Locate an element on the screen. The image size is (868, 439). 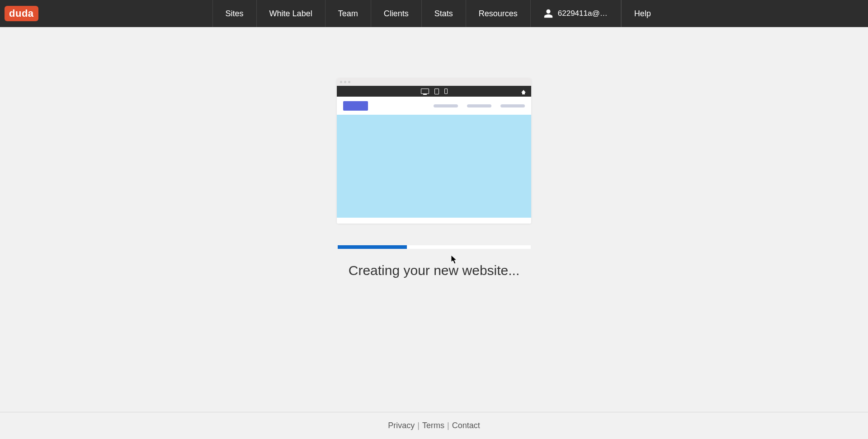
nav-label: Sites is located at coordinates (235, 14).